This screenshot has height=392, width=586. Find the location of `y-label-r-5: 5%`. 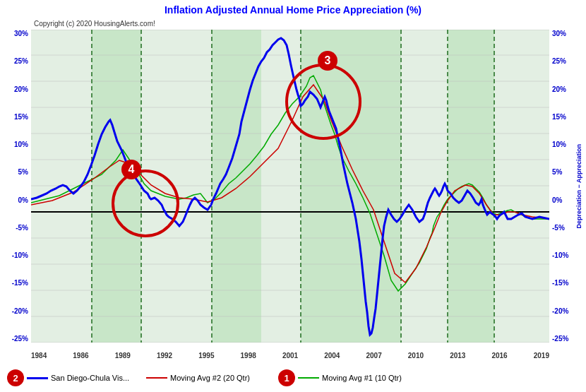

y-label-r-5: 5% is located at coordinates (557, 172).